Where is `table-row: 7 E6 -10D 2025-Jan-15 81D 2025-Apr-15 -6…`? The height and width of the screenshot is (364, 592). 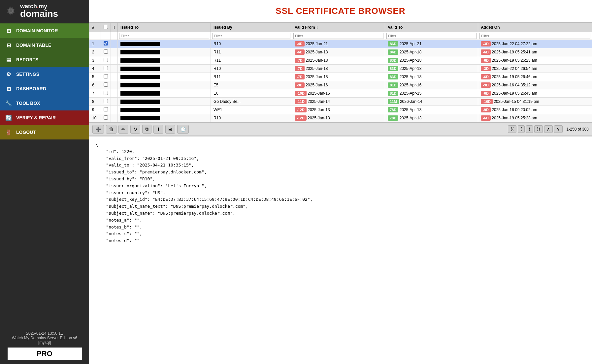 table-row: 7 E6 -10D 2025-Jan-15 81D 2025-Apr-15 -6… is located at coordinates (341, 94).